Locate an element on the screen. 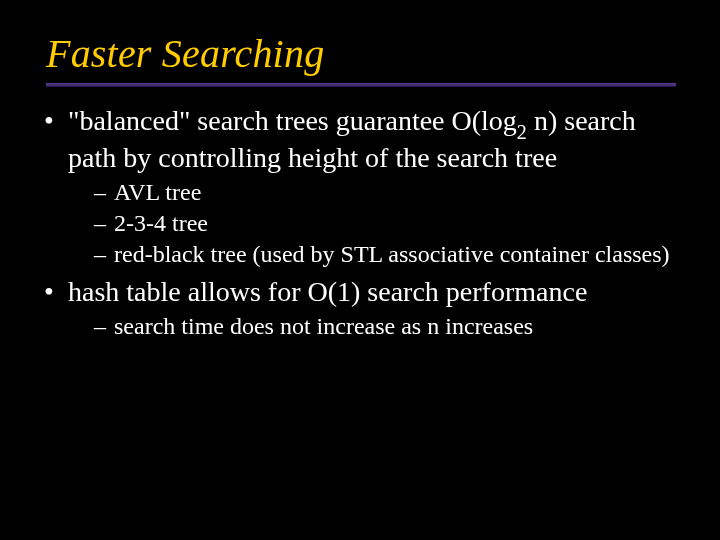  bullet-2: hash table allows for O(1) search perfor… is located at coordinates (360, 308).